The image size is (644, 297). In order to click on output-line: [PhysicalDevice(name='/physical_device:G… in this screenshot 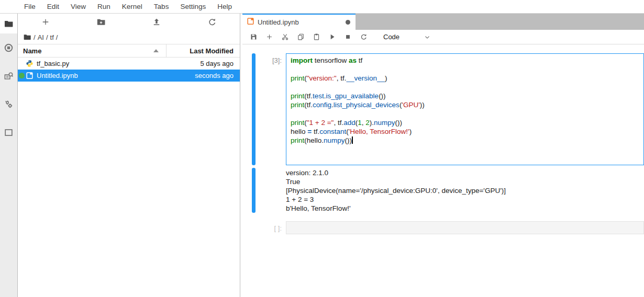, I will do `click(465, 190)`.